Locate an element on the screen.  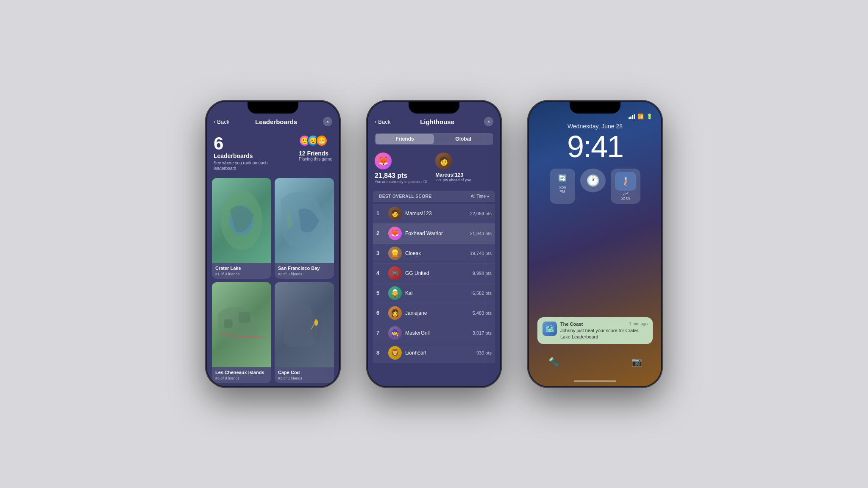
map-card-sf-bay: San Francisco Bay #2 of 8 friends is located at coordinates (304, 228).